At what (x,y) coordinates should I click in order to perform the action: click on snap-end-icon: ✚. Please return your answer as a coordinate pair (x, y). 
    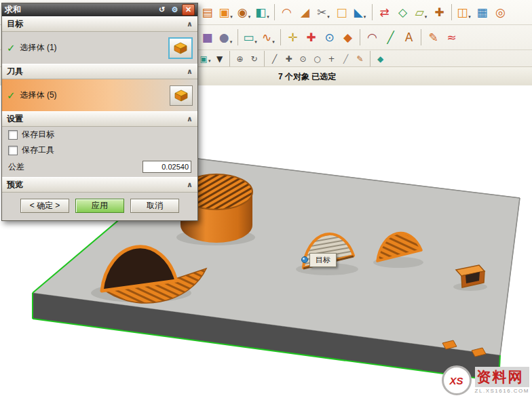
    Looking at the image, I should click on (289, 58).